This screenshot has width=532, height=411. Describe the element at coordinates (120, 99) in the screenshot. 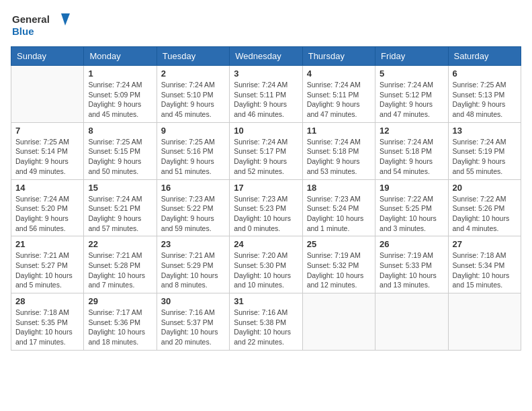

I see `day-info: Sunrise: 7:24 AMSunset: 5:09 PMDaylight:…` at that location.